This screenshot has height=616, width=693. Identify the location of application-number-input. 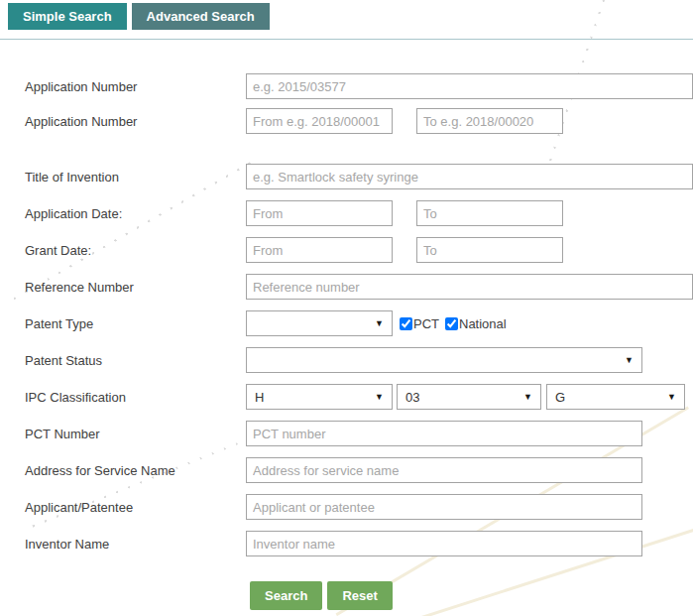
(470, 86).